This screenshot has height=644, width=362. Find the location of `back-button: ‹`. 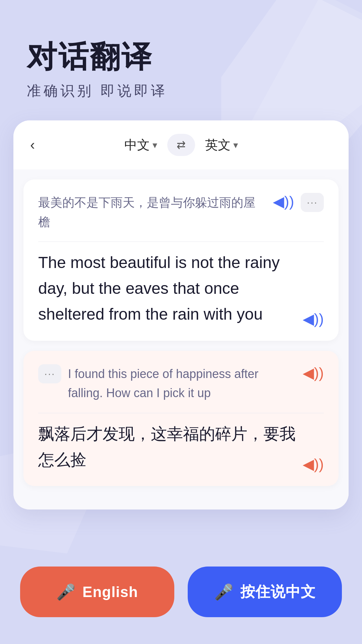

back-button: ‹ is located at coordinates (33, 145).